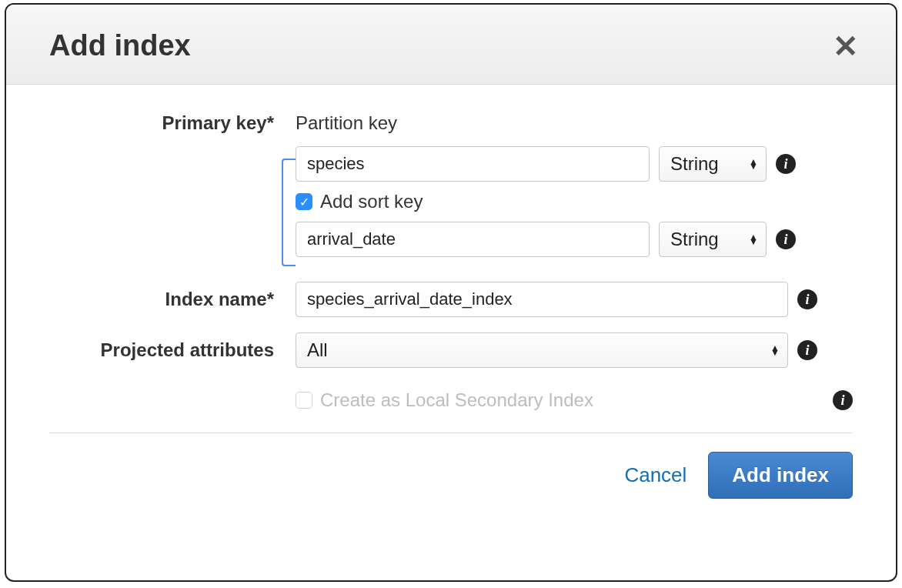 The image size is (902, 588). Describe the element at coordinates (656, 476) in the screenshot. I see `cancel-button: Cancel` at that location.